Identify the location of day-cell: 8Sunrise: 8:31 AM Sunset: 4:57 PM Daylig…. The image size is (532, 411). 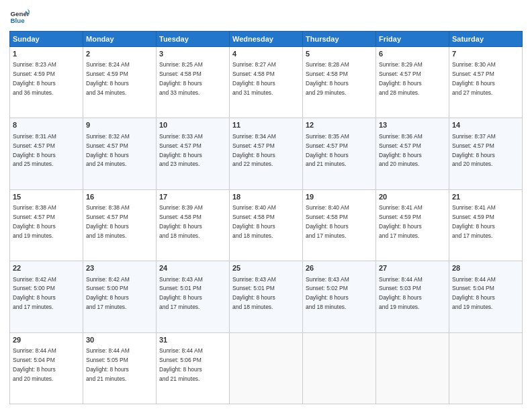
(47, 154).